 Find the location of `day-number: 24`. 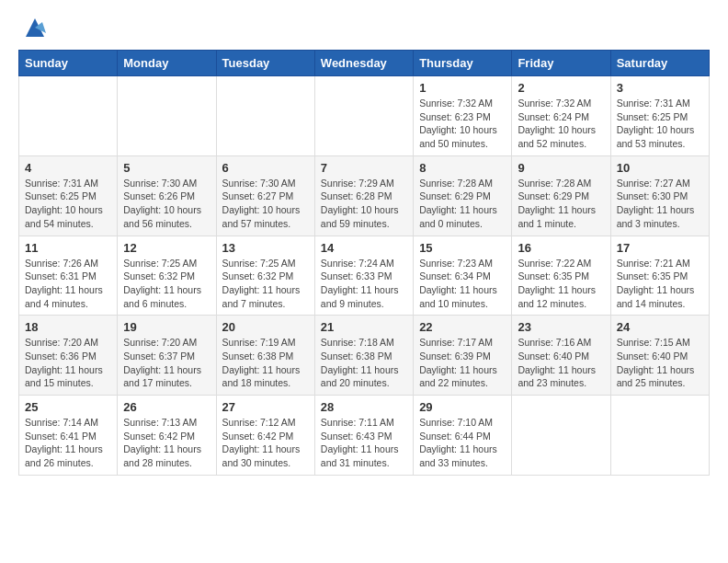

day-number: 24 is located at coordinates (660, 327).